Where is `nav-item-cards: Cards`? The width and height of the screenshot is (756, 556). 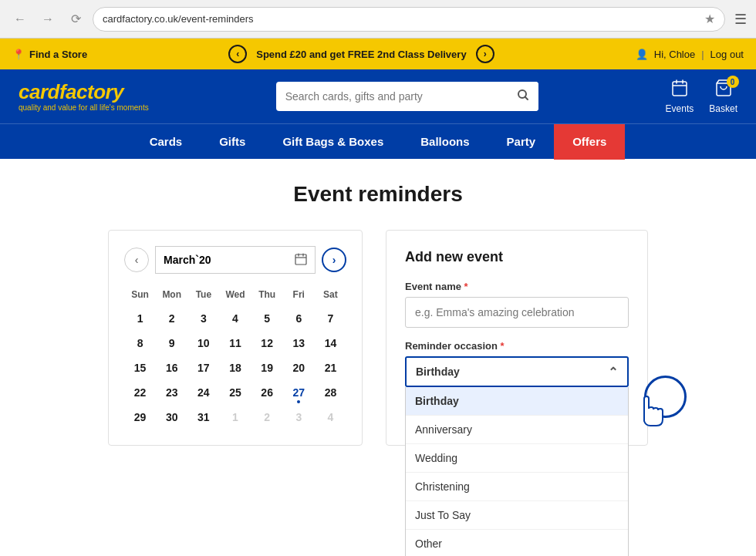
nav-item-cards: Cards is located at coordinates (167, 142).